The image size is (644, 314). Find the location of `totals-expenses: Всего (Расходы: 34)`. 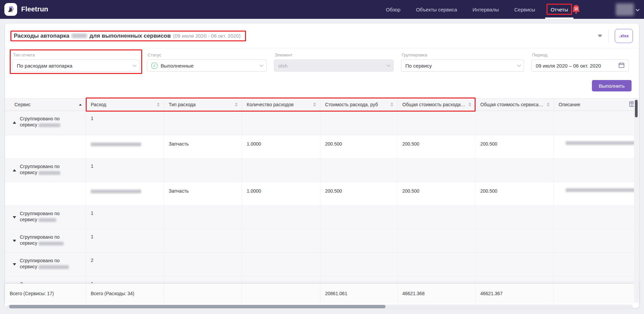

totals-expenses: Всего (Расходы: 34) is located at coordinates (125, 293).